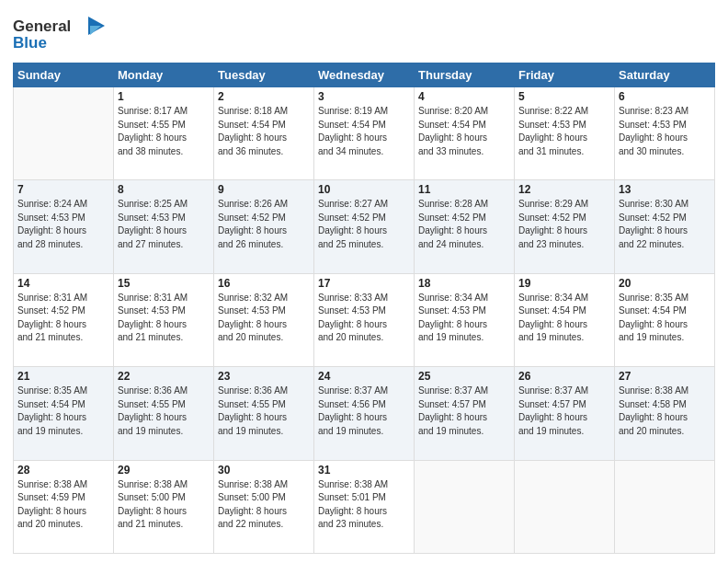  I want to click on day-cell: 22Sunrise: 8:36 AMSunset: 4:55 PMDayligh…, so click(164, 414).